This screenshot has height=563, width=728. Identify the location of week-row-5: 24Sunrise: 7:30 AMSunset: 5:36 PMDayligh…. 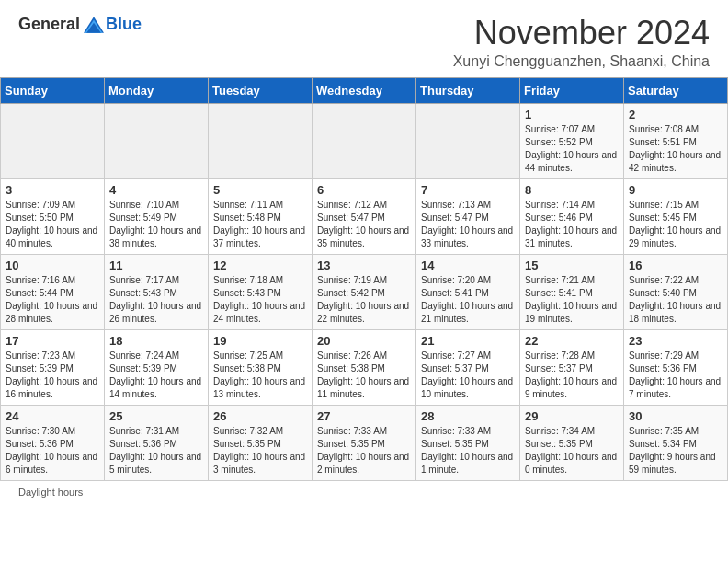
(364, 442).